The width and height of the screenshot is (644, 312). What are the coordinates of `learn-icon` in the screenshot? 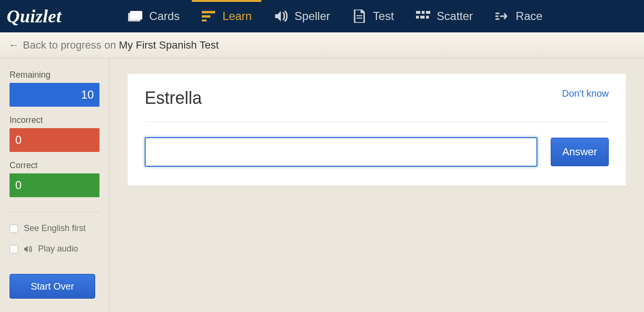 It's located at (208, 16).